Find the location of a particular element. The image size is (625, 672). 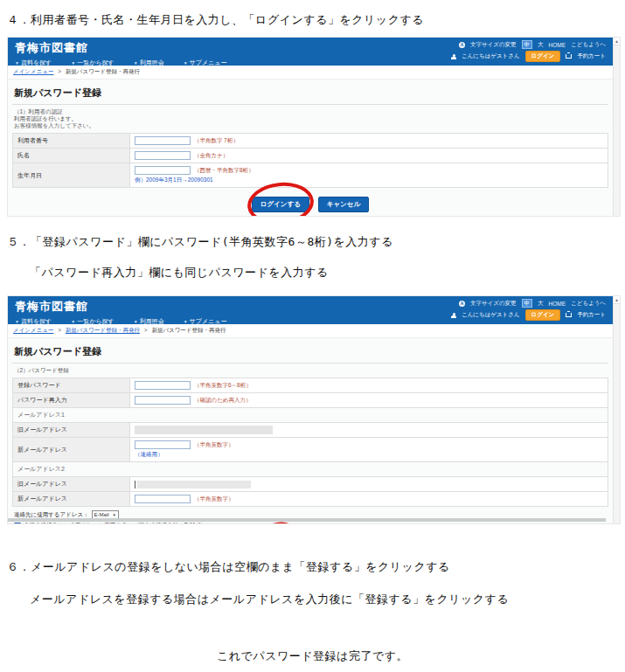

description-line: お客様情報を入力して下さい。 is located at coordinates (310, 126).